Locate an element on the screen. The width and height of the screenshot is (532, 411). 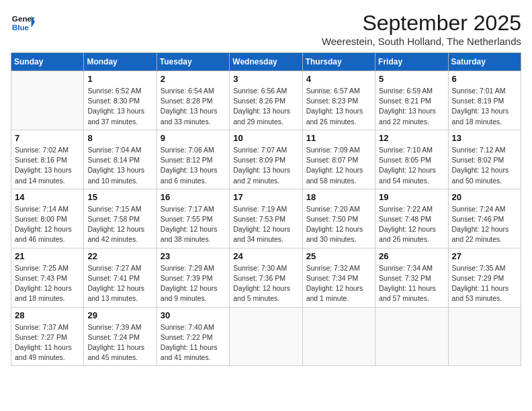
day-info: Sunrise: 7:14 AMSunset: 8:00 PMDaylight:… is located at coordinates (47, 224).